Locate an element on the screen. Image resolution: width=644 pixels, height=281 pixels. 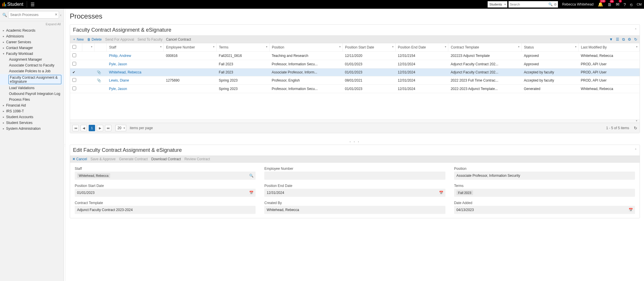
nav-item: ▸System Administration is located at coordinates (32, 129).